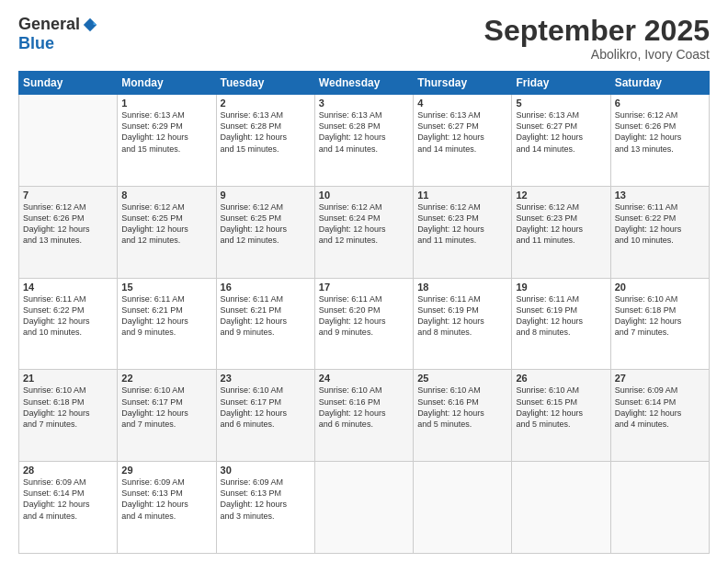 The width and height of the screenshot is (728, 563). Describe the element at coordinates (364, 324) in the screenshot. I see `table-row: 17Sunrise: 6:11 AM Sunset: 6:20 PM Dayli…` at that location.